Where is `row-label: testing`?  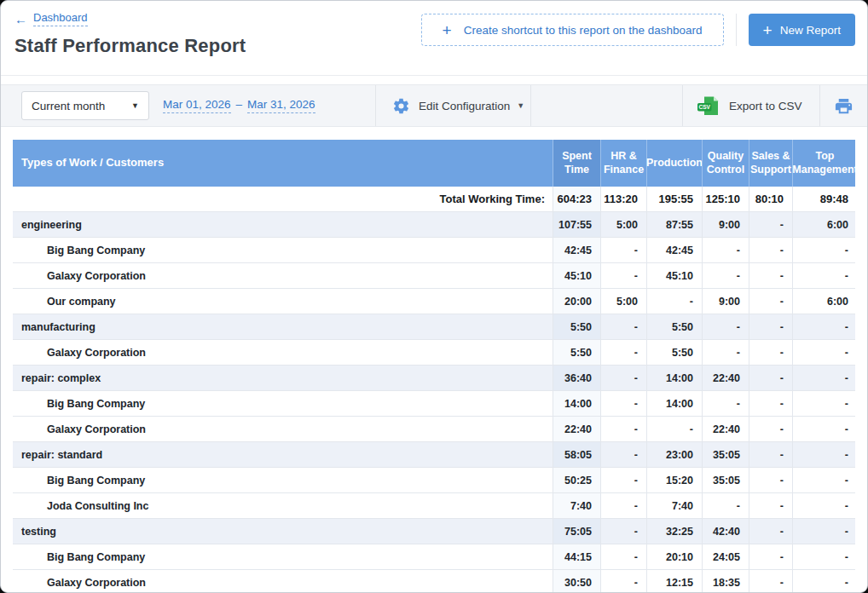
row-label: testing is located at coordinates (283, 532).